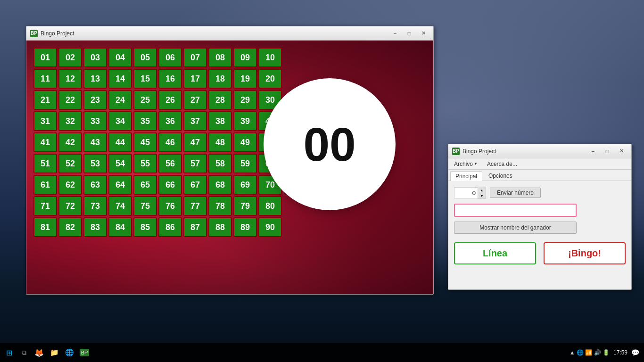 The height and width of the screenshot is (362, 644). I want to click on bingo-cell-59: 59, so click(245, 164).